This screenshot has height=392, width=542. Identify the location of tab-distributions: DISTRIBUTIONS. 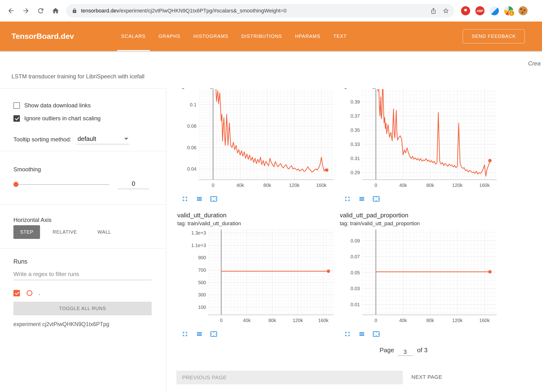
(262, 36).